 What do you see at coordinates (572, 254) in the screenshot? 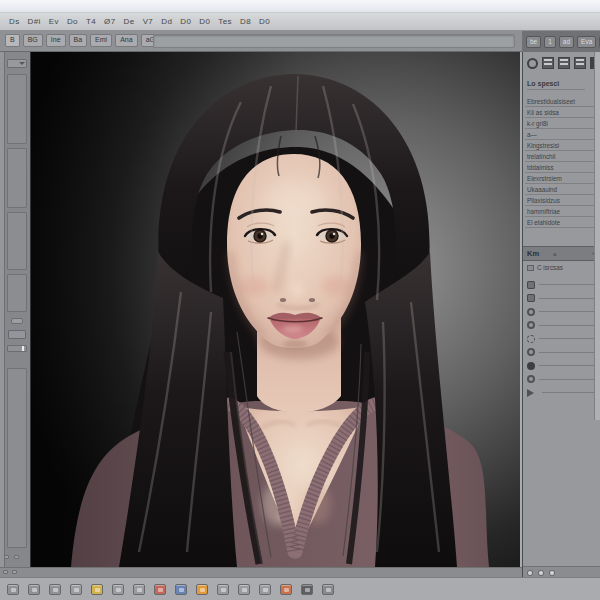
I see `tools-section-center-label: a` at bounding box center [572, 254].